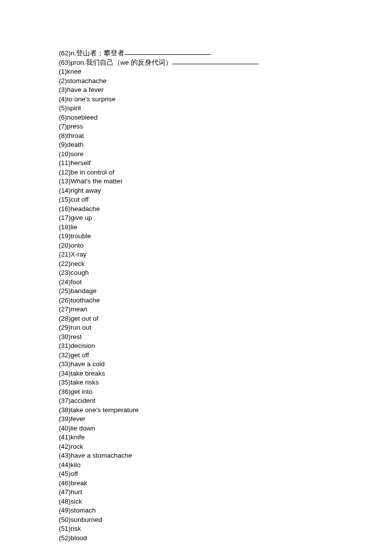 The image size is (392, 555). What do you see at coordinates (225, 346) in the screenshot?
I see `list-item: (31)decision` at bounding box center [225, 346].